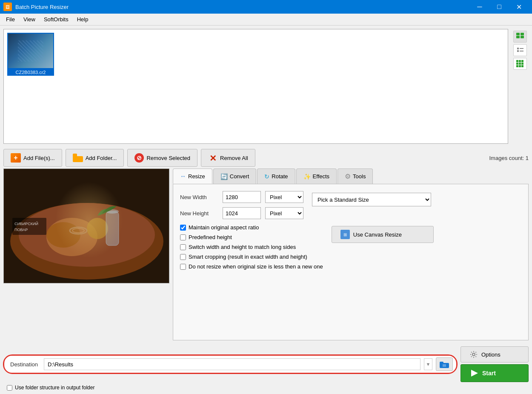 This screenshot has width=532, height=394. I want to click on smart-cropping-checkbox, so click(183, 257).